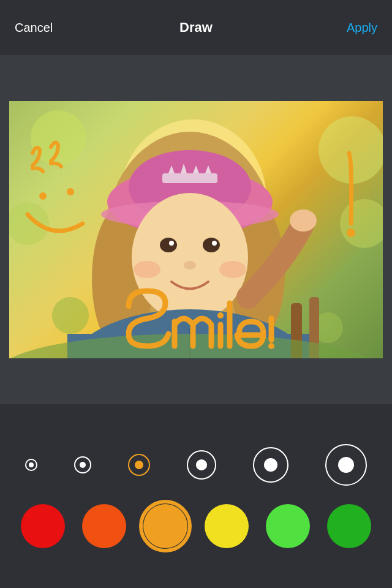 This screenshot has height=588, width=392. What do you see at coordinates (271, 465) in the screenshot?
I see `brush-size-inner-xl` at bounding box center [271, 465].